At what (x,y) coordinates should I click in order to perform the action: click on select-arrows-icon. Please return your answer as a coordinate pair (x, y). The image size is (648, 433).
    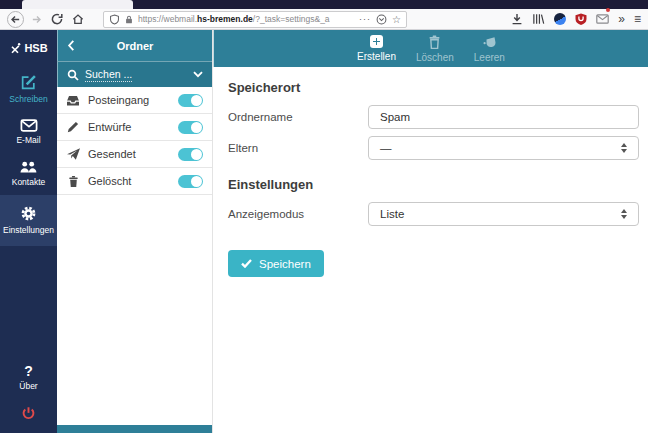
    Looking at the image, I should click on (624, 148).